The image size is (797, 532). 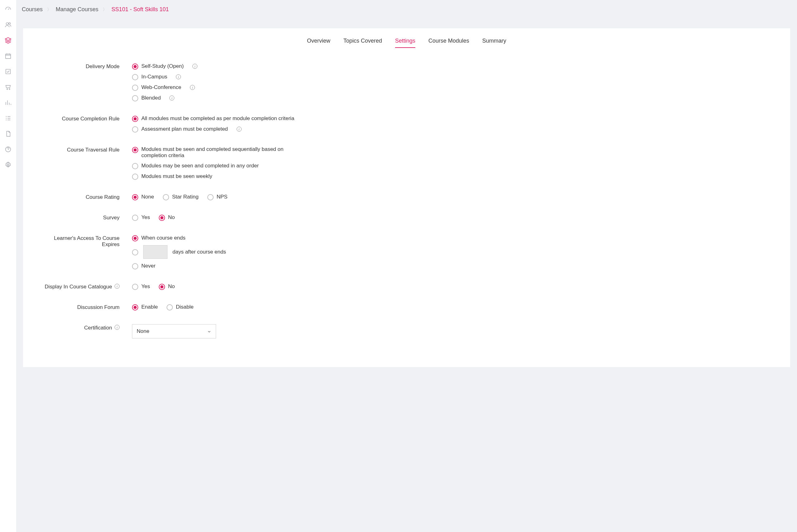 What do you see at coordinates (8, 118) in the screenshot?
I see `list-icon` at bounding box center [8, 118].